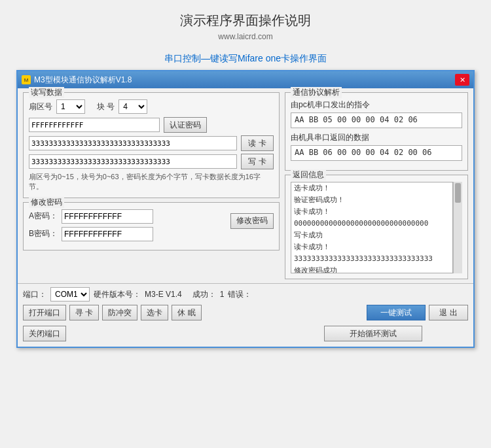  I want to click on list-item: 验证密码成功！, so click(372, 200).